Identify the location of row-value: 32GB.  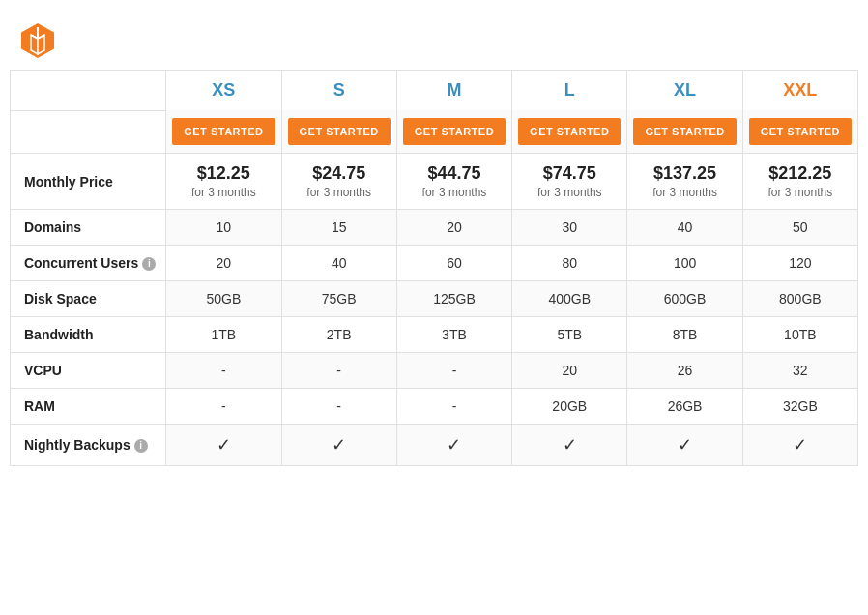
(800, 406).